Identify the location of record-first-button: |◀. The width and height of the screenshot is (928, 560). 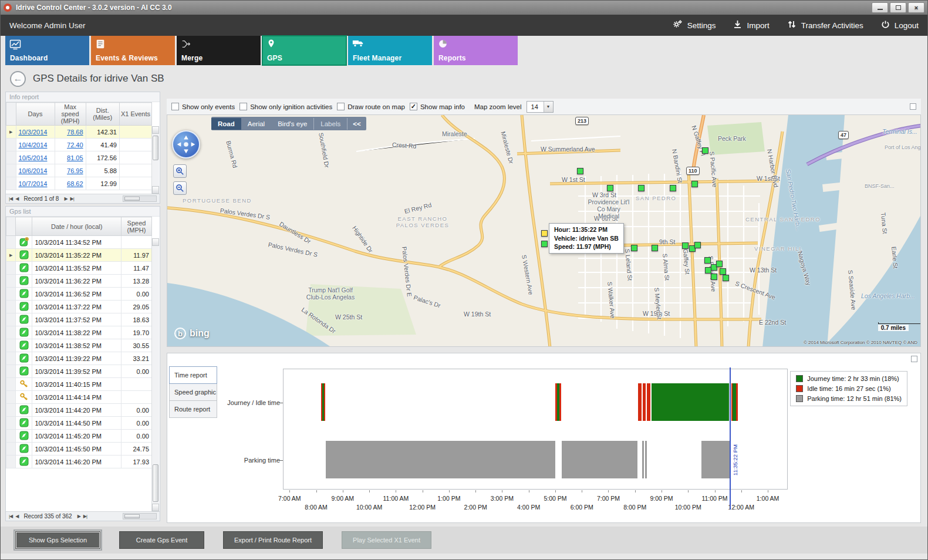
(11, 517).